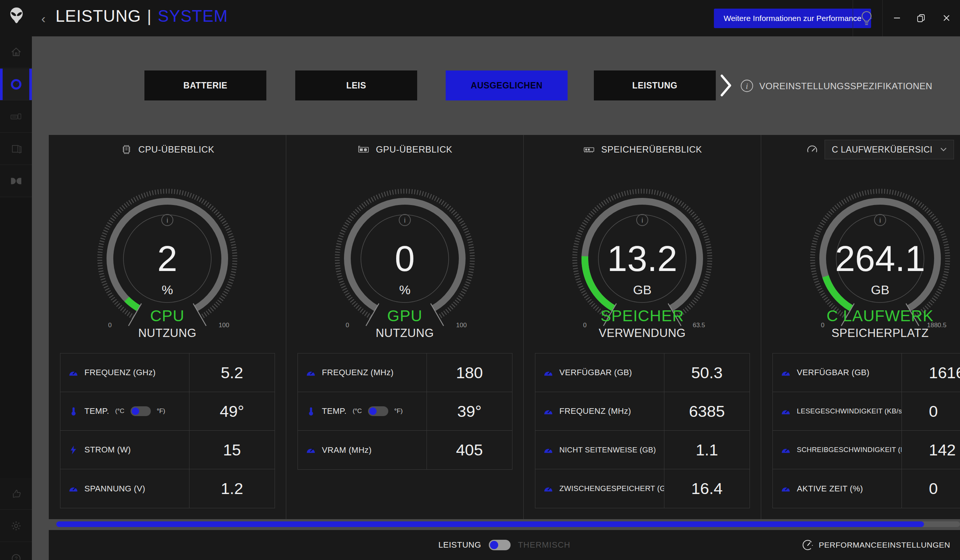 This screenshot has width=960, height=560. Describe the element at coordinates (16, 526) in the screenshot. I see `sidebar-item-settings` at that location.